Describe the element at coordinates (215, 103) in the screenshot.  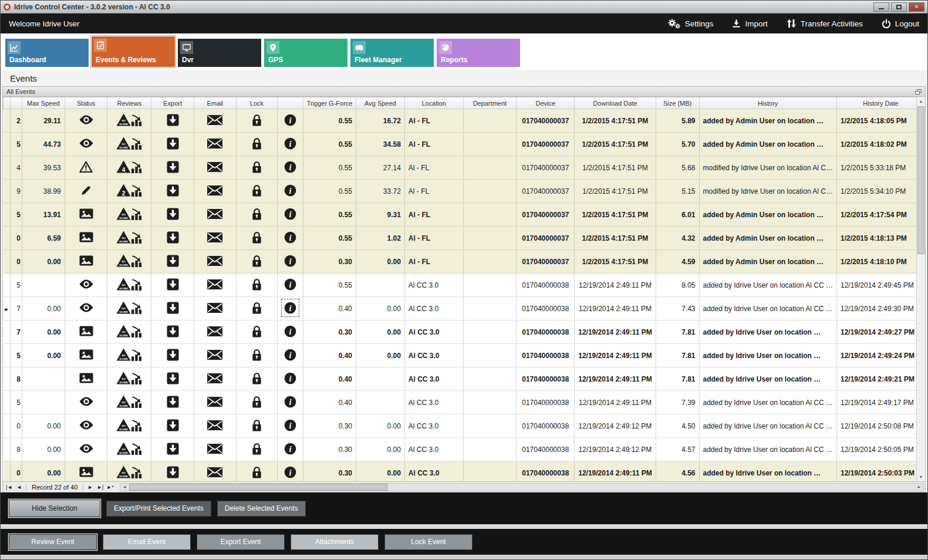
I see `column-header: Email` at that location.